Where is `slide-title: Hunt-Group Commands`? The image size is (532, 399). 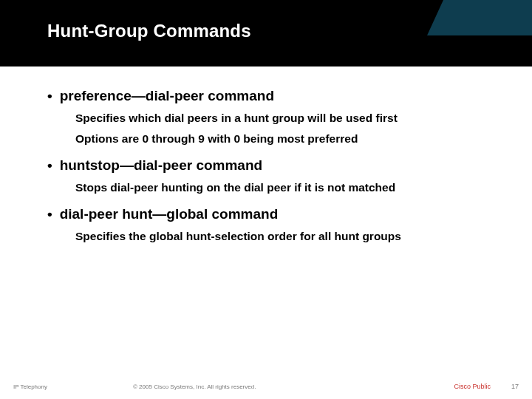 slide-title: Hunt-Group Commands is located at coordinates (149, 31).